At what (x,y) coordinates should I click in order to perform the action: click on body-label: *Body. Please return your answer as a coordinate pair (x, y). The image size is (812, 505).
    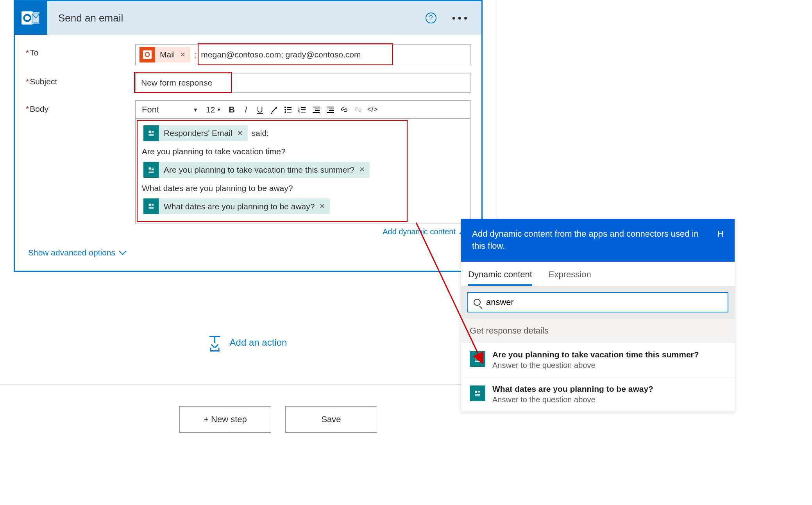
    Looking at the image, I should click on (80, 169).